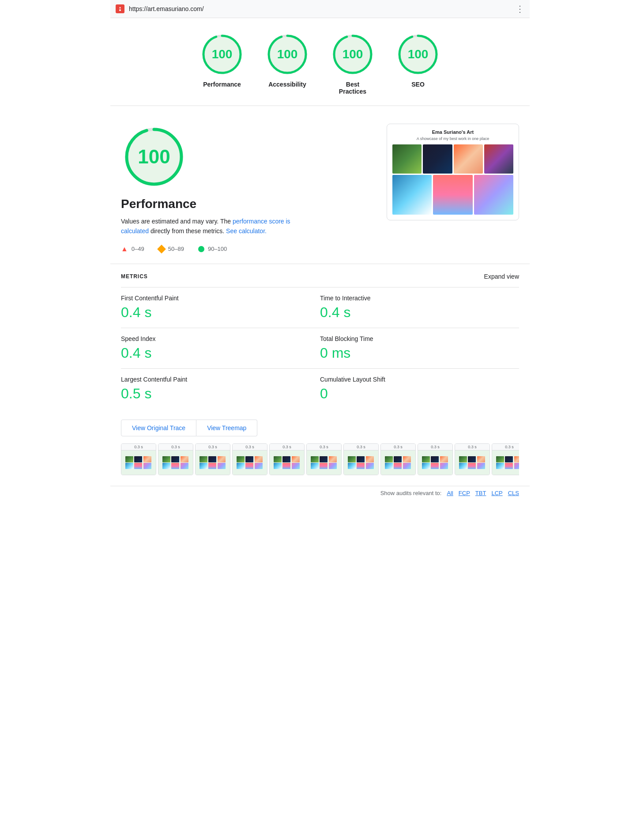 Image resolution: width=640 pixels, height=840 pixels. I want to click on screenshot-site-title: Ema Suriano's Art, so click(453, 132).